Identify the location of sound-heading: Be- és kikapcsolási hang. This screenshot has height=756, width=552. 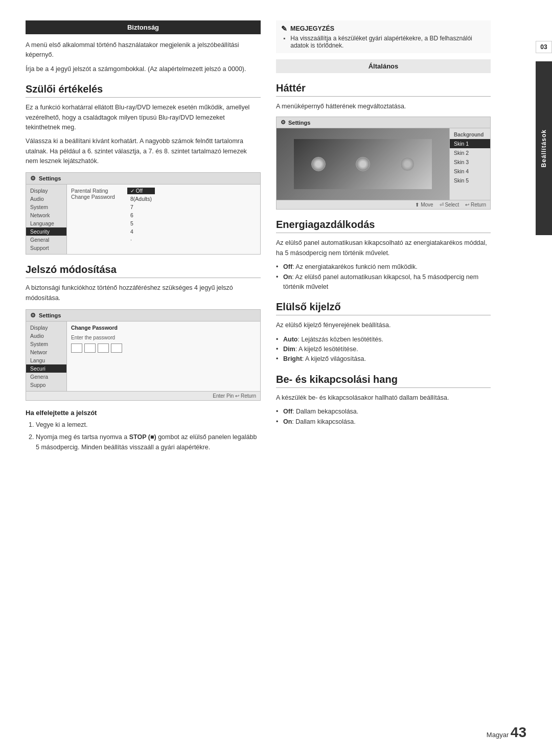
(383, 381).